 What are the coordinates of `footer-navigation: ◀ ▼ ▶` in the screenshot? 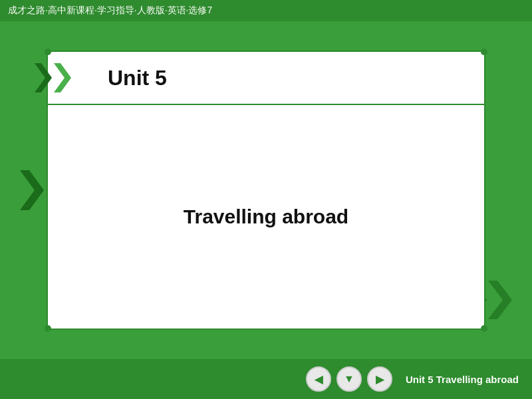 It's located at (349, 379).